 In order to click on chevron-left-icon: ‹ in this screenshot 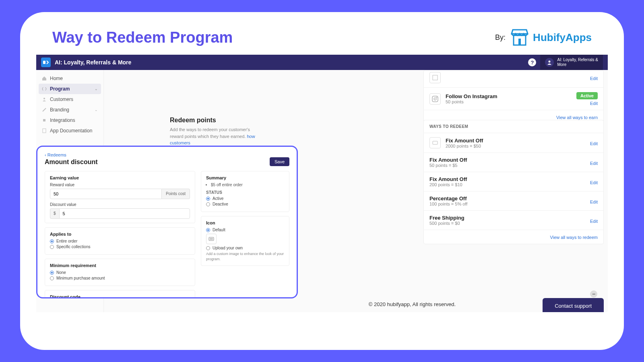, I will do `click(46, 155)`.